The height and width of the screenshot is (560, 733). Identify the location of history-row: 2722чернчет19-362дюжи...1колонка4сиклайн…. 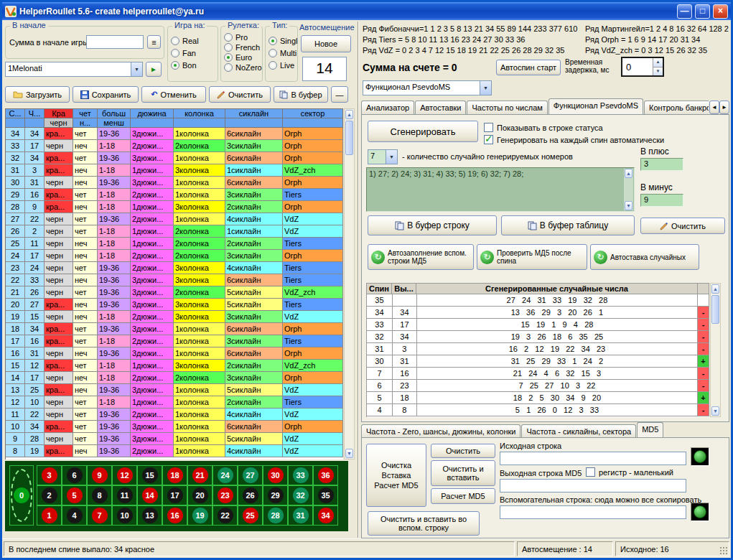
(174, 220).